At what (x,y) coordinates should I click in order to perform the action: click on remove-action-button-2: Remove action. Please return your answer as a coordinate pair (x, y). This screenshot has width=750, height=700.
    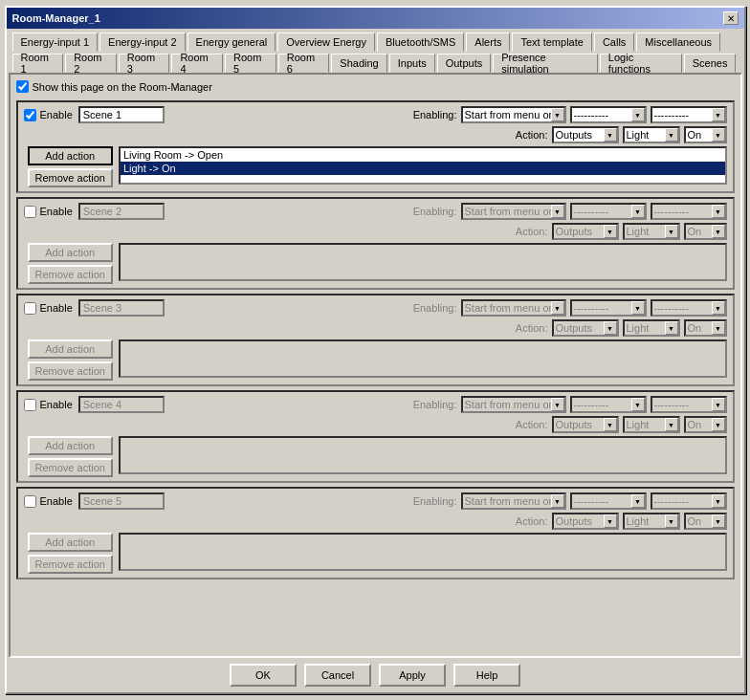
    Looking at the image, I should click on (71, 274).